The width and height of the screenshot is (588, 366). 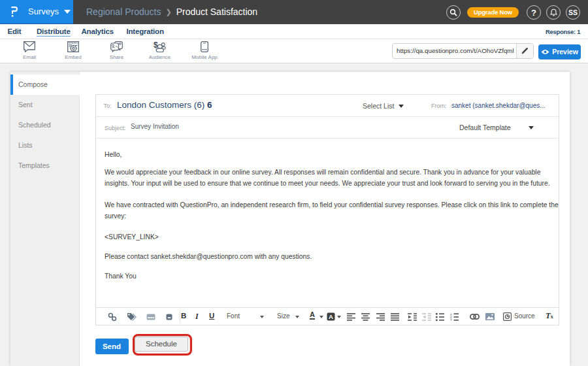 I want to click on svg-text: A, so click(x=331, y=316).